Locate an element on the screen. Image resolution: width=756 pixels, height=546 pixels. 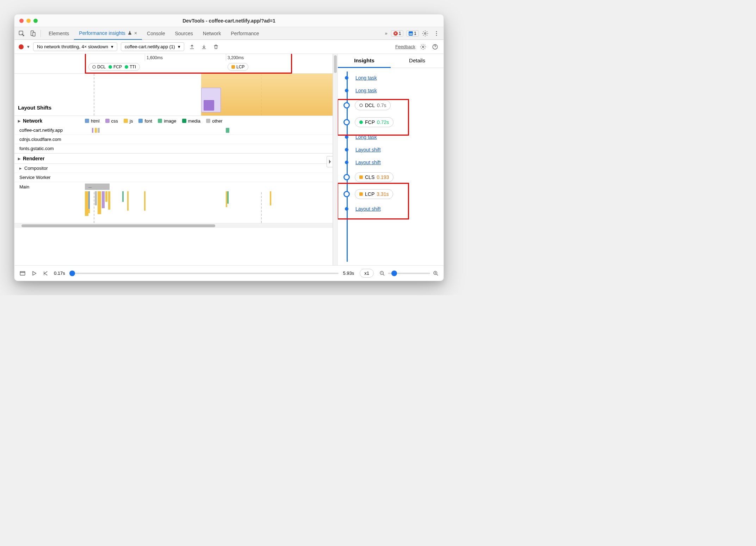
sidebar-tabs: Insights Details is located at coordinates (391, 61).